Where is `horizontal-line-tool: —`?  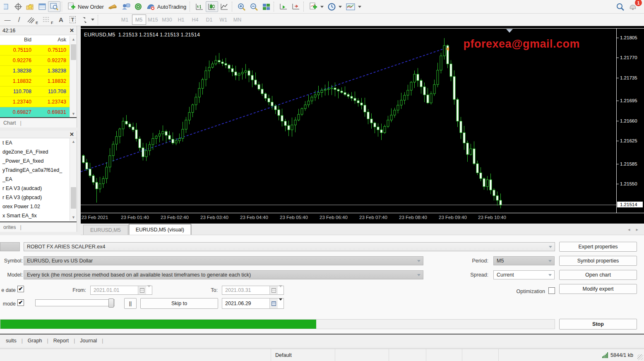 horizontal-line-tool: — is located at coordinates (7, 20).